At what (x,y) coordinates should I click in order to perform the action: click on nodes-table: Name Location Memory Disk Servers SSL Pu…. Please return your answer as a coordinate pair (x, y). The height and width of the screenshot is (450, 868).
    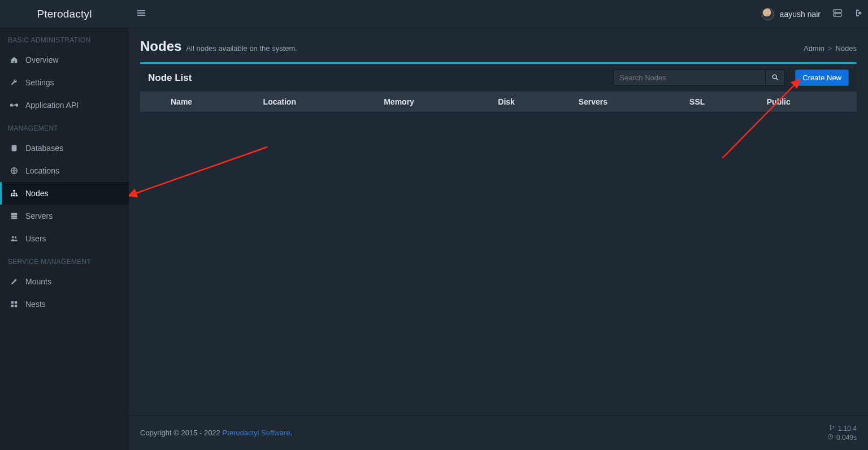
    Looking at the image, I should click on (498, 102).